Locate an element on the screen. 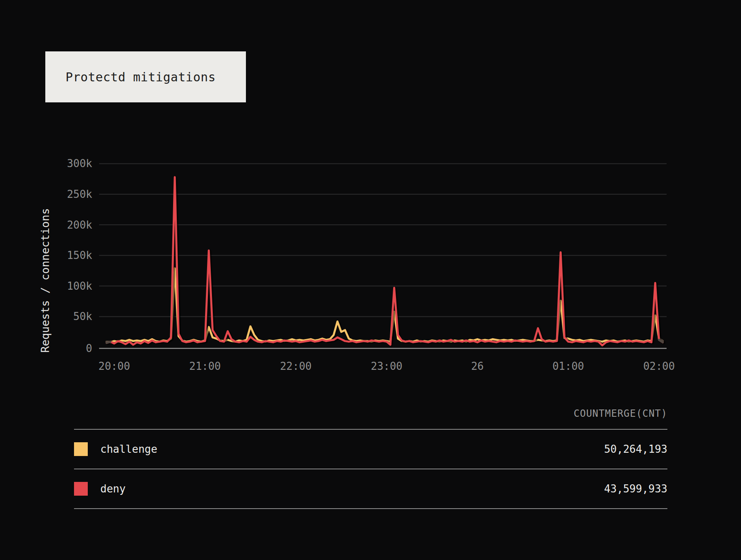 The height and width of the screenshot is (560, 741). challenge-swatch is located at coordinates (81, 449).